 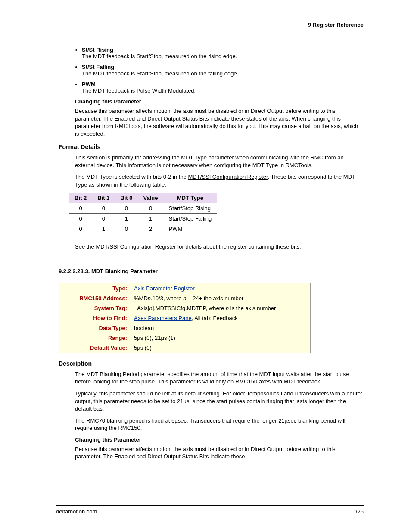 What do you see at coordinates (221, 308) in the screenshot?
I see `info-systag-value: _Axis[n].MDTSSICfg.MDTBP, where n is the…` at bounding box center [221, 308].